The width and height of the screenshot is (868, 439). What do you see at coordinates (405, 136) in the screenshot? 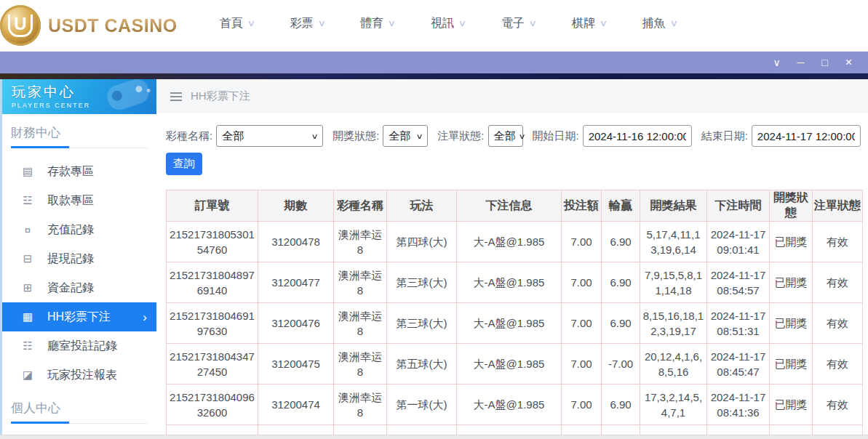
I see `draw-status-select: 全部 ∨` at bounding box center [405, 136].